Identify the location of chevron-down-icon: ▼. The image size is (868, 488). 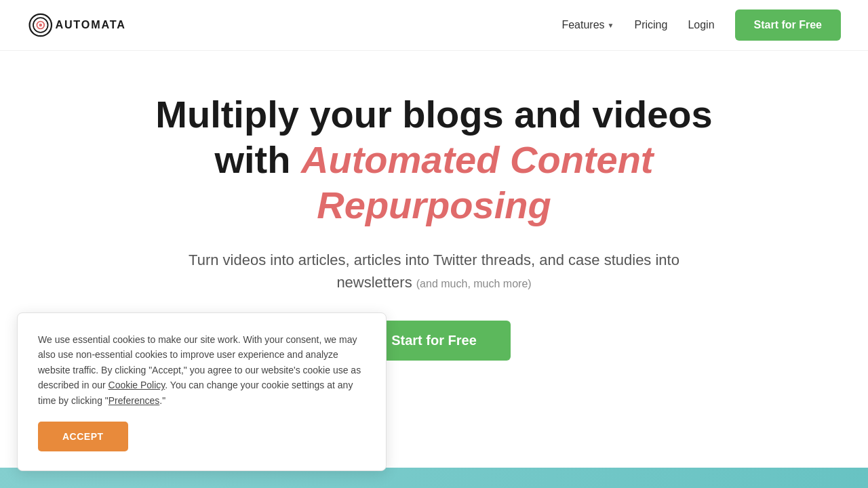
(611, 26).